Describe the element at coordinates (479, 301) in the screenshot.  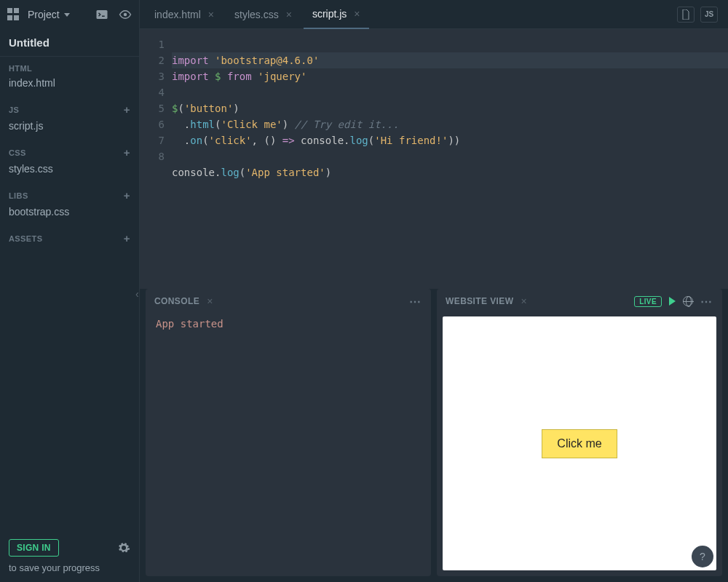
I see `preview-title: WEBSITE VIEW` at that location.